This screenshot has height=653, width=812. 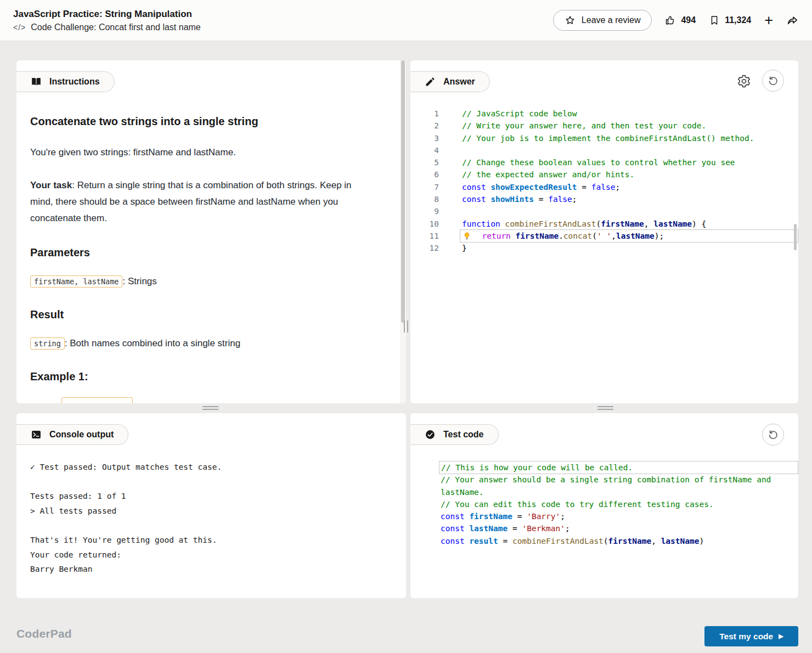 I want to click on console-lines: ✓ Test passed: Output matches test case.…, so click(x=218, y=529).